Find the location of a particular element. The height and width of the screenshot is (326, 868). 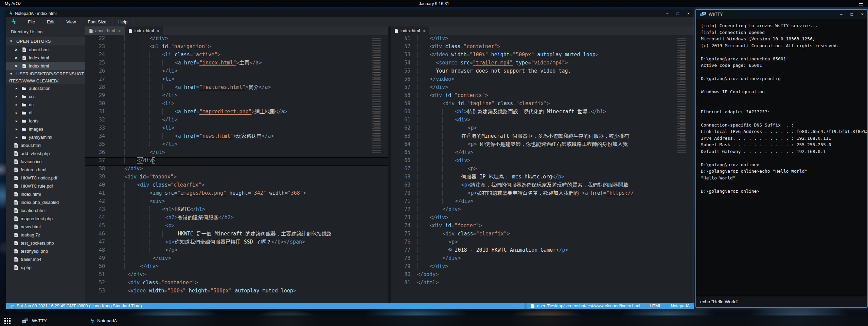

tree-file-item: index.php_disabled is located at coordinates (46, 202).